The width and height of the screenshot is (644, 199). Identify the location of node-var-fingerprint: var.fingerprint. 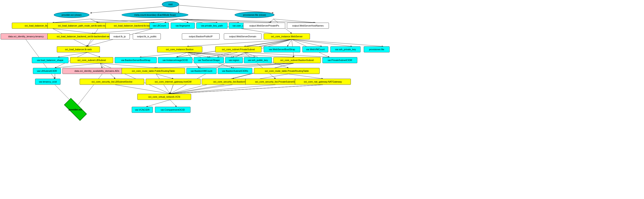
(183, 26).